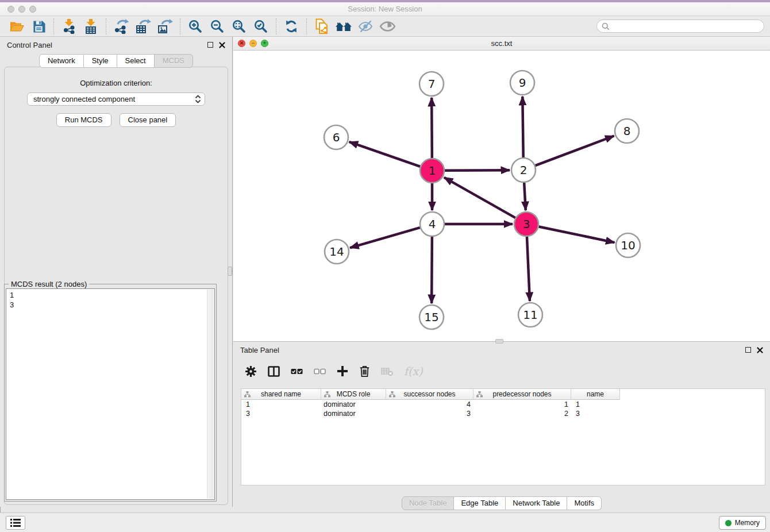  Describe the element at coordinates (522, 414) in the screenshot. I see `table-cell: 2` at that location.